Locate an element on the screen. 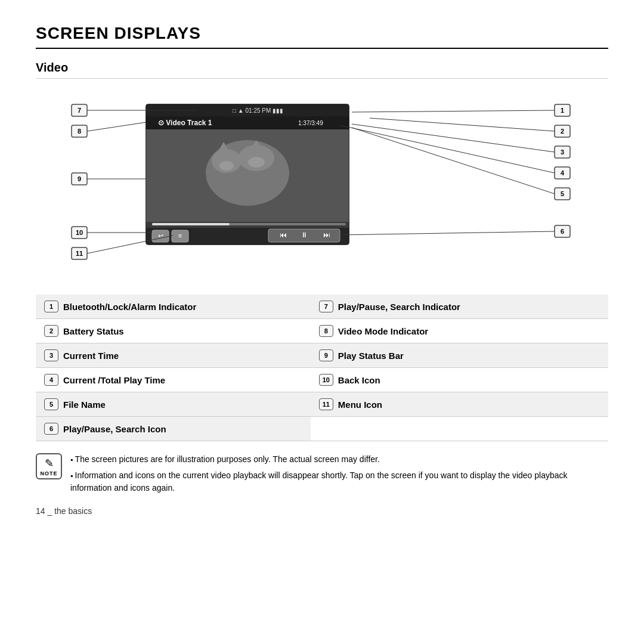 The image size is (644, 644). svg-text: 9 is located at coordinates (79, 179).